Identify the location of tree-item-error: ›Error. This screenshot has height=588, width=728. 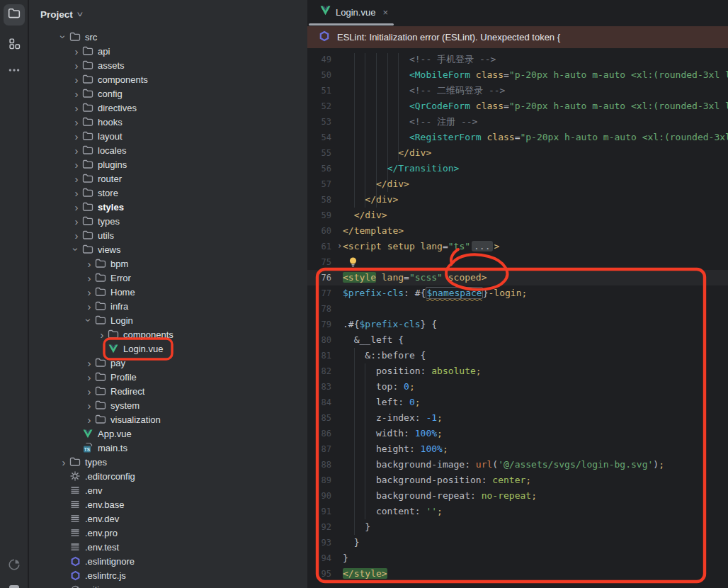
(169, 278).